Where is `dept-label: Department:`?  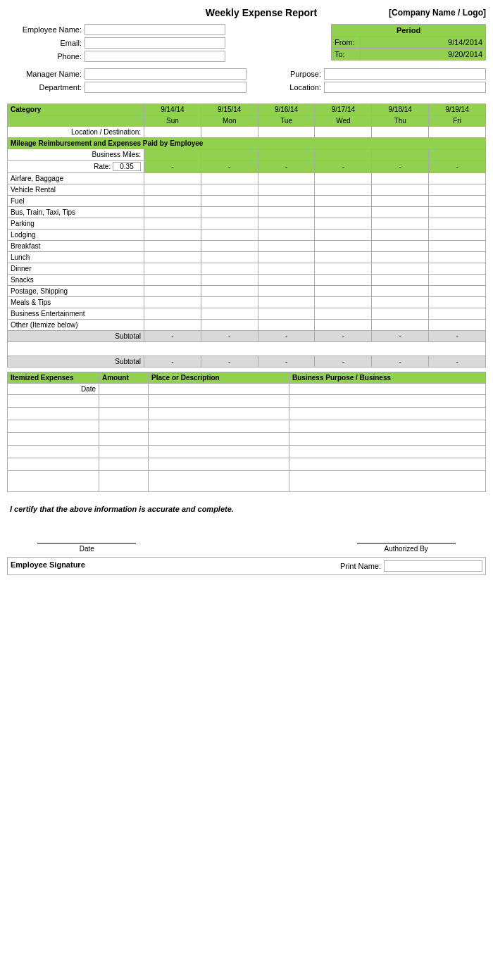 dept-label: Department: is located at coordinates (46, 87).